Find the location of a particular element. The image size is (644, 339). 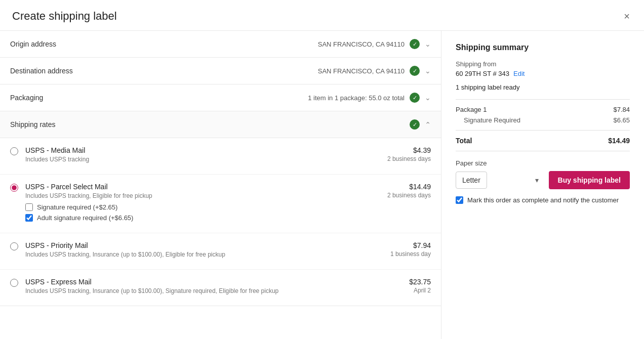

destination-address-chevron-icon: ⌄ is located at coordinates (428, 71).